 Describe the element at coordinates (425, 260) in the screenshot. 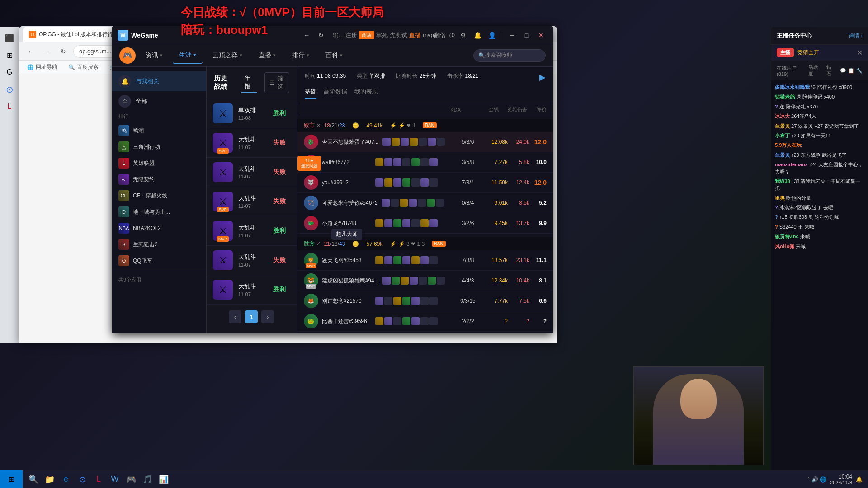

I see `victory-player-0: 🦁 MVP 凌天飞羽#35453 7/3/8 13.57k` at that location.